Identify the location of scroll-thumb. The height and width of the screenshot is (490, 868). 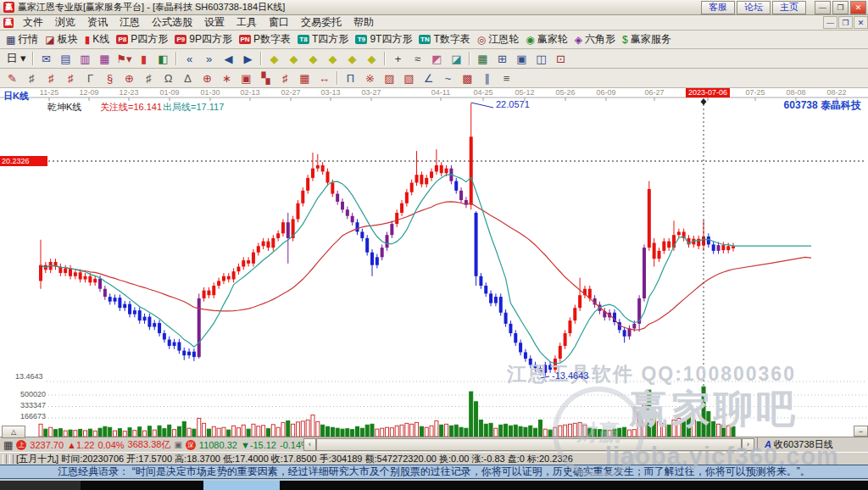
(529, 444).